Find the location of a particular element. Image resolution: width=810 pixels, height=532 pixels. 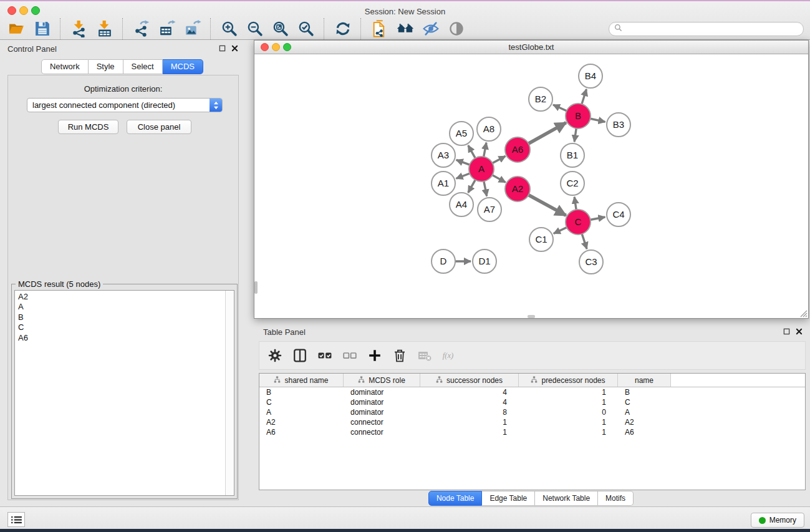

open-session-icon is located at coordinates (16, 29).